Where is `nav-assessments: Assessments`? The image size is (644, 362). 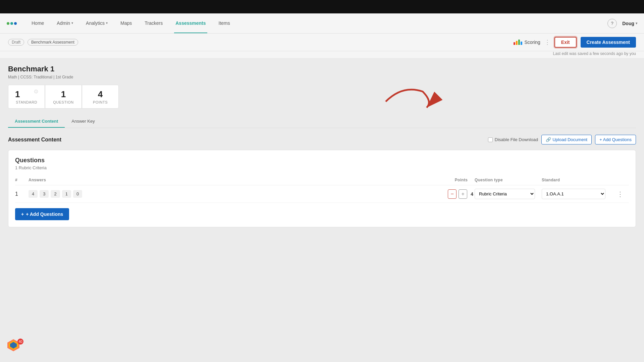 nav-assessments: Assessments is located at coordinates (191, 23).